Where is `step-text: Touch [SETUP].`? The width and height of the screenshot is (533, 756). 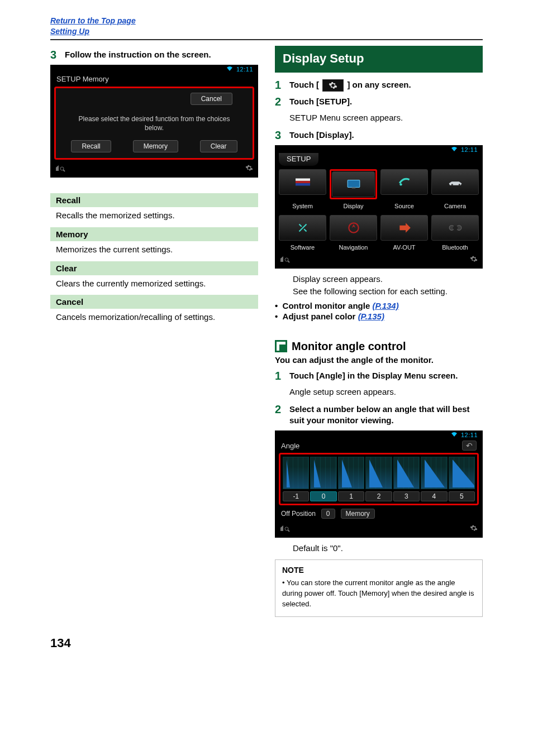
step-text: Touch [SETUP]. is located at coordinates (321, 102).